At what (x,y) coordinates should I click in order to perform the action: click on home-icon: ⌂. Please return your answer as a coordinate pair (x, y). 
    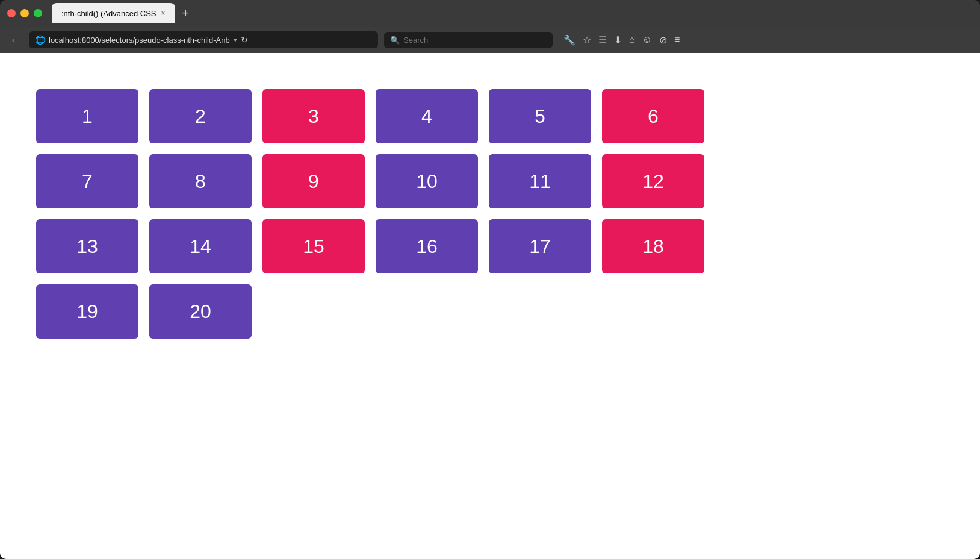
    Looking at the image, I should click on (632, 40).